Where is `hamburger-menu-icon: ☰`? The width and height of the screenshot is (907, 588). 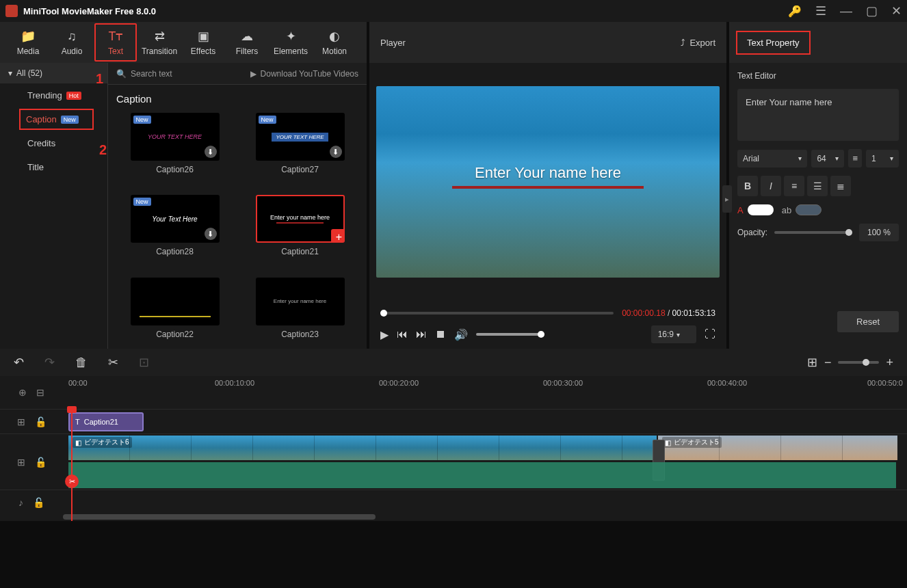
hamburger-menu-icon: ☰ is located at coordinates (821, 11).